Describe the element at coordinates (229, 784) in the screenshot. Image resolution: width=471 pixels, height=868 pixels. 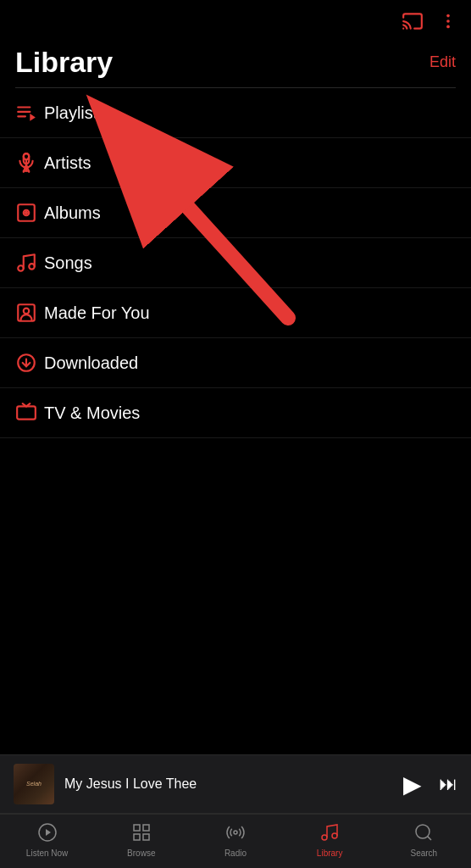
I see `song-title: My Jesus I Love Thee` at that location.